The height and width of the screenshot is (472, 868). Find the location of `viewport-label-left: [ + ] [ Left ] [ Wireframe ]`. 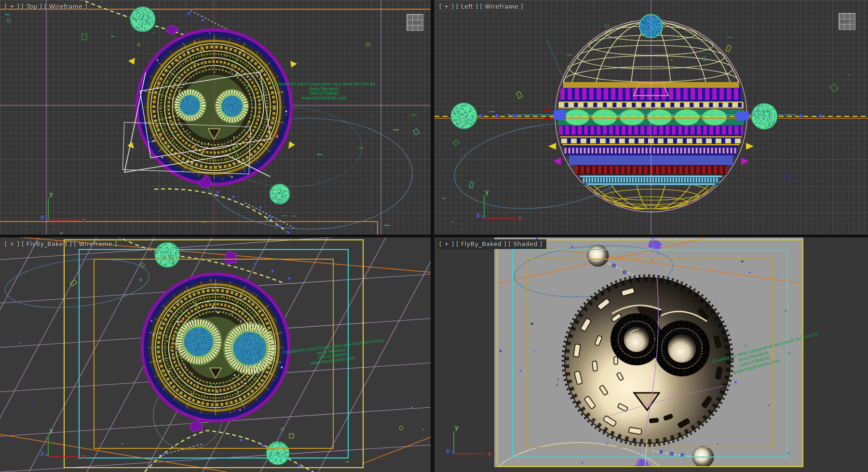

viewport-label-left: [ + ] [ Left ] [ Wireframe ] is located at coordinates (481, 7).